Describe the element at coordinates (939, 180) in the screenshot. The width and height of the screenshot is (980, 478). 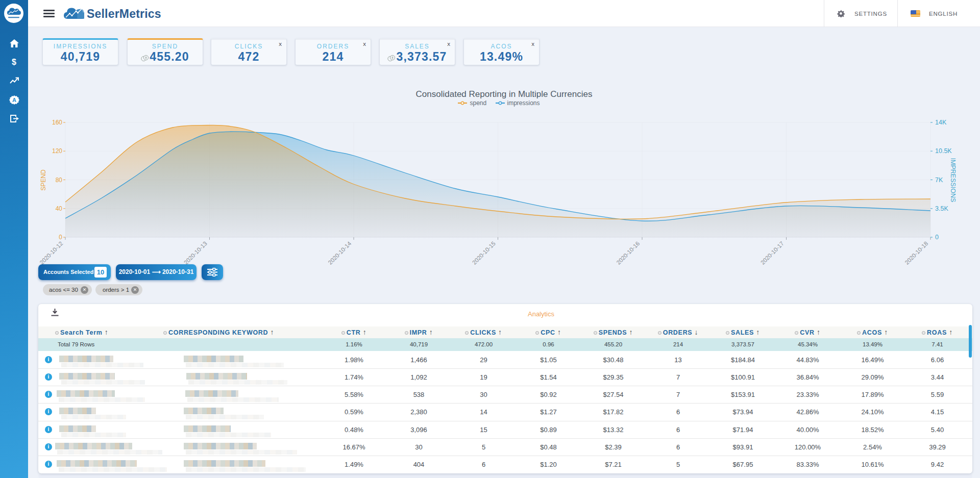
I see `svg-text: 7K` at that location.